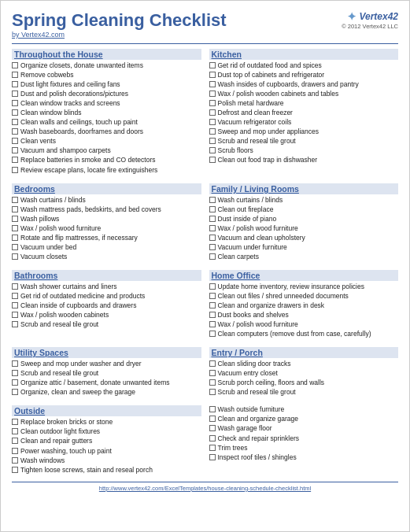 The height and width of the screenshot is (532, 410). What do you see at coordinates (304, 409) in the screenshot?
I see `list-item: Wash outside furniture` at bounding box center [304, 409].